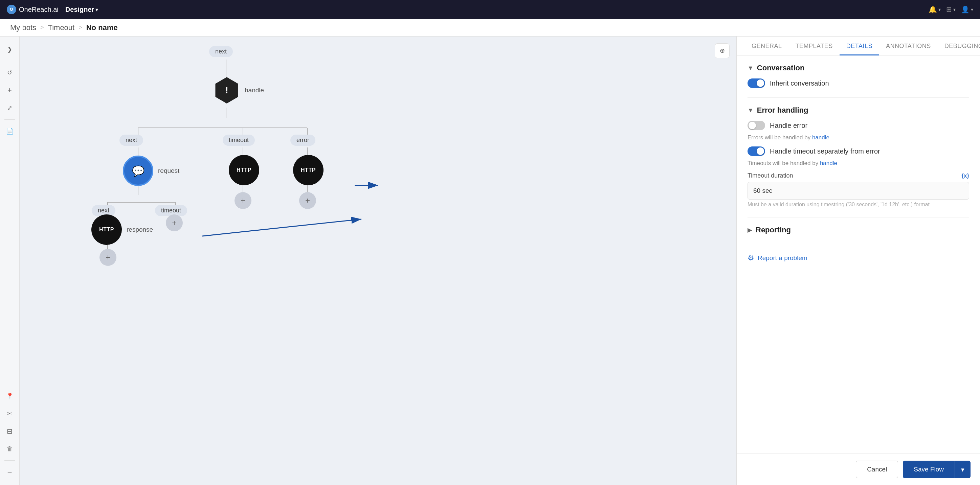  I want to click on section-conversation: ▼ Conversation Inherit conversation, so click(858, 76).